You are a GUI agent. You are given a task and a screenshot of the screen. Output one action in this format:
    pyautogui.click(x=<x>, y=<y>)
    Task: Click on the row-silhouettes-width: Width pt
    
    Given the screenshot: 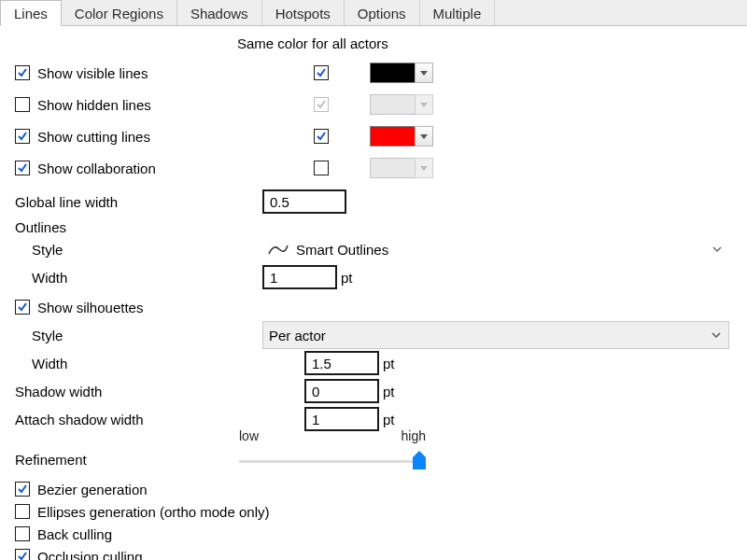 What is the action you would take?
    pyautogui.click(x=374, y=363)
    